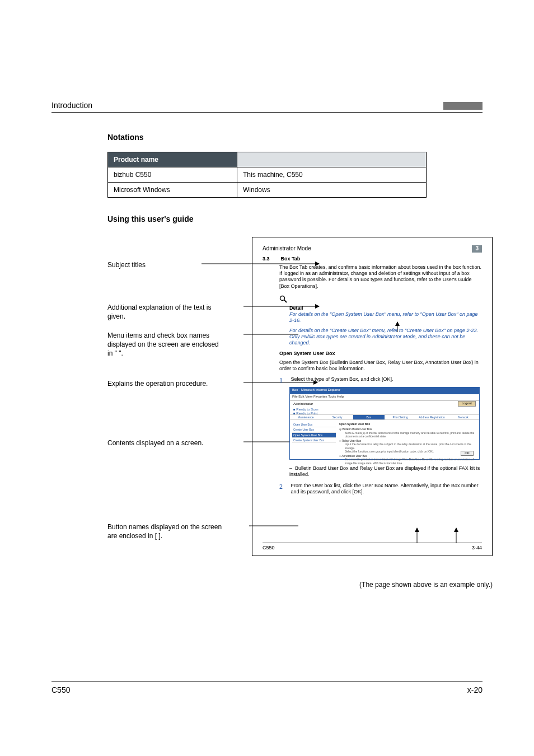 Image resolution: width=534 pixels, height=756 pixels. What do you see at coordinates (400, 417) in the screenshot?
I see `tab-print: Print Setting` at bounding box center [400, 417].